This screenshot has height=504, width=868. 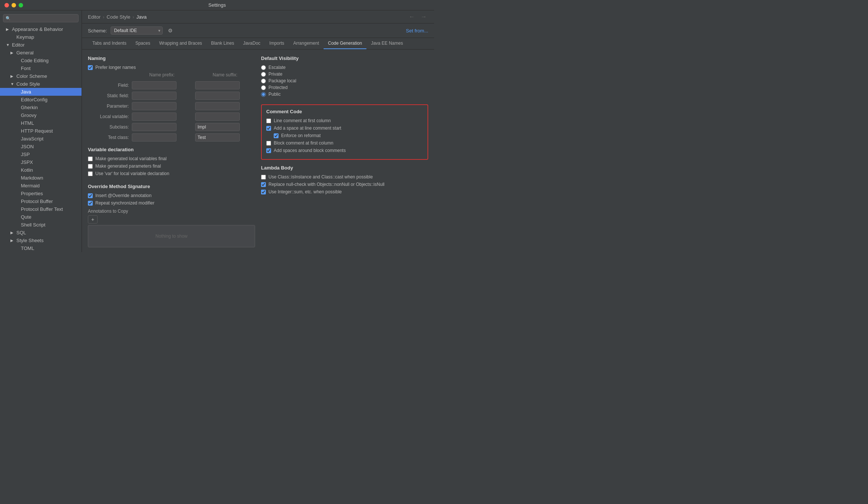 I want to click on visibility-row-0: Escalate, so click(x=345, y=67).